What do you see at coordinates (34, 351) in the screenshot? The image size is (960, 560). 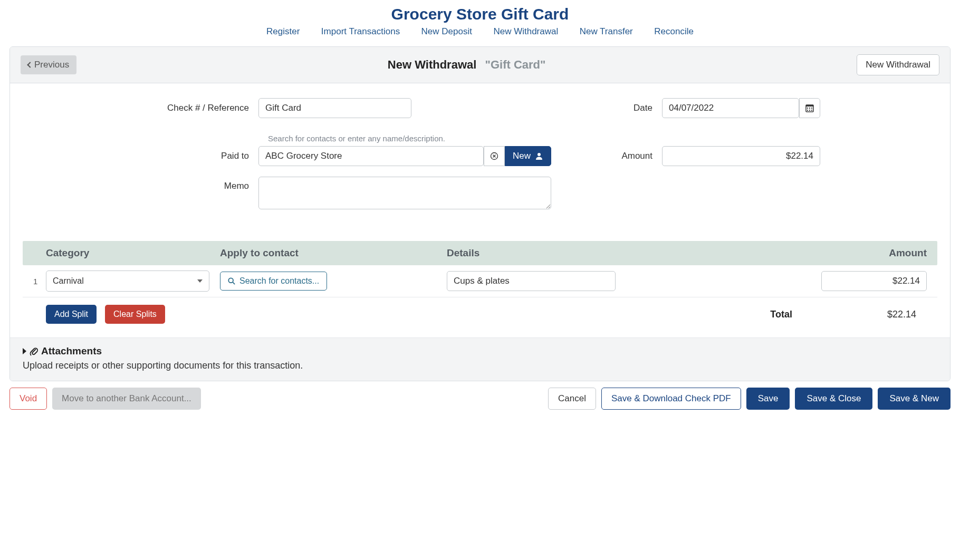 I see `paperclip-icon` at bounding box center [34, 351].